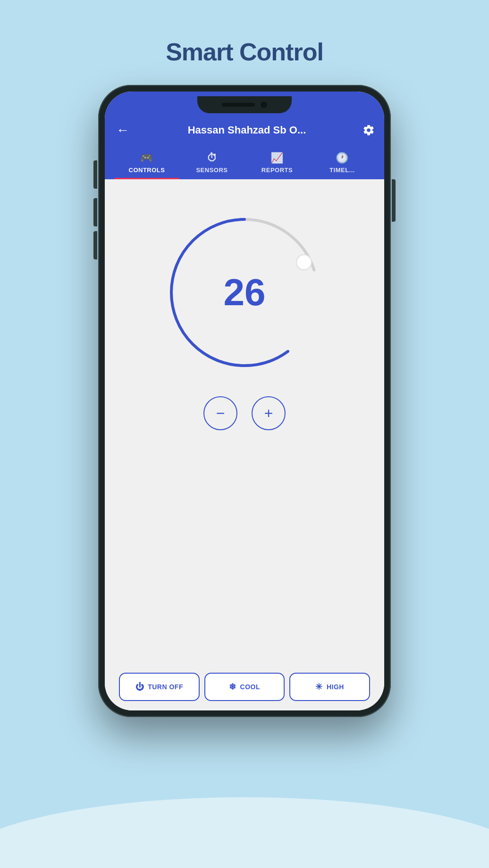 This screenshot has height=868, width=489. I want to click on page-title: Smart Control, so click(244, 52).